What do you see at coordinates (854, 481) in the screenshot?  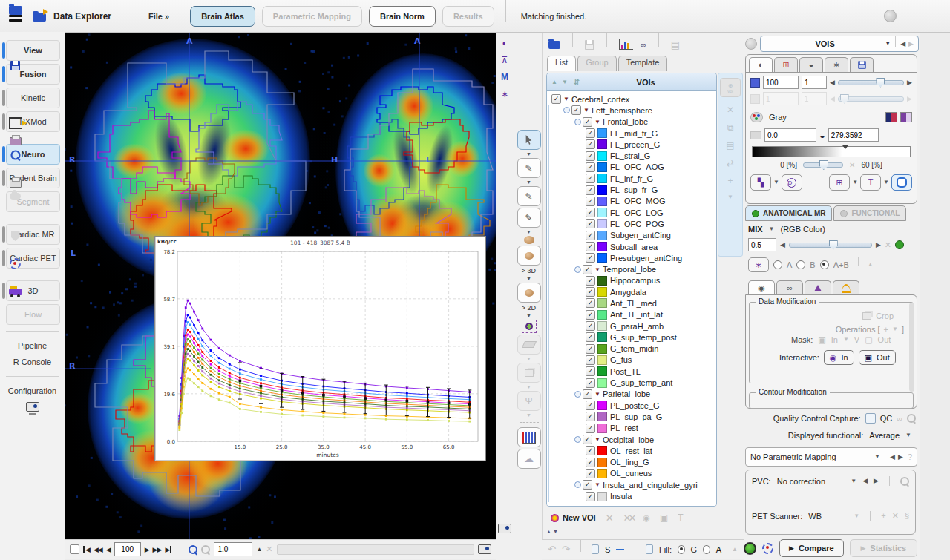 I see `pvc-caret-icon: ▼` at bounding box center [854, 481].